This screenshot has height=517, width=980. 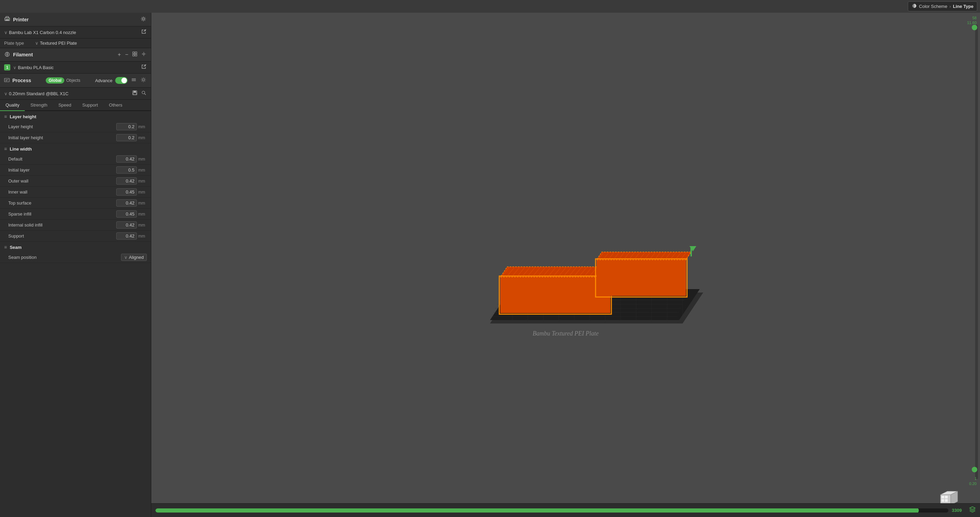 I want to click on printer-model-label: Bambu Lab X1 Carbon 0.4 nozzle, so click(x=43, y=33).